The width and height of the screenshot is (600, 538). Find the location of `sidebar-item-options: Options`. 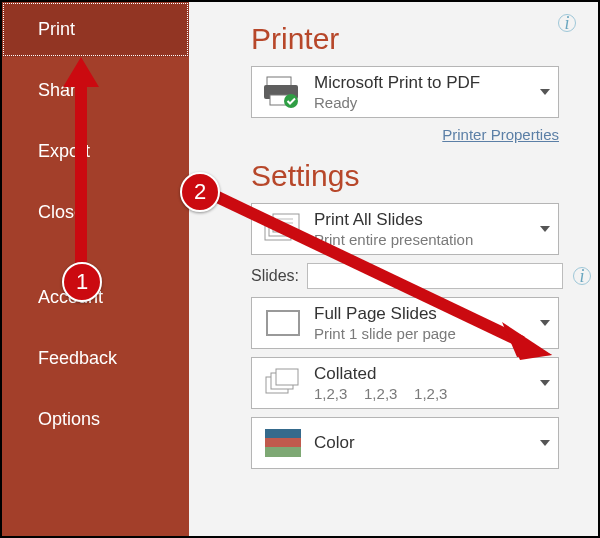

sidebar-item-options: Options is located at coordinates (96, 420).